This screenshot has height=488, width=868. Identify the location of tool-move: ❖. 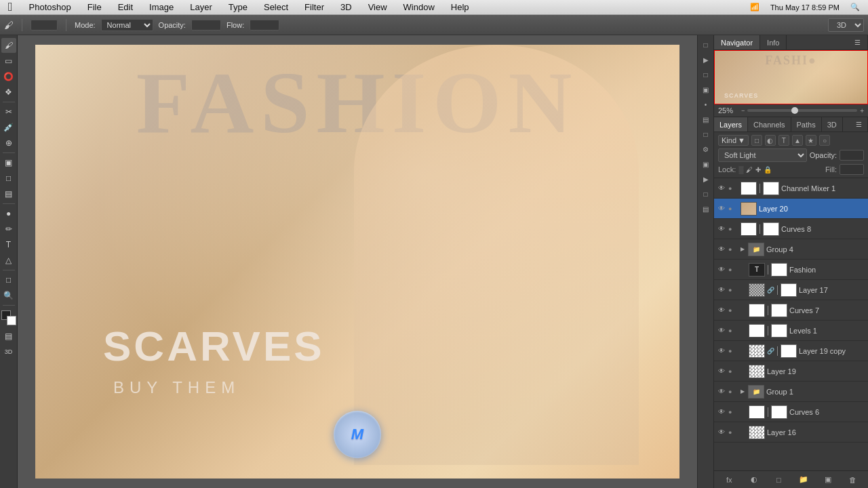
(9, 92).